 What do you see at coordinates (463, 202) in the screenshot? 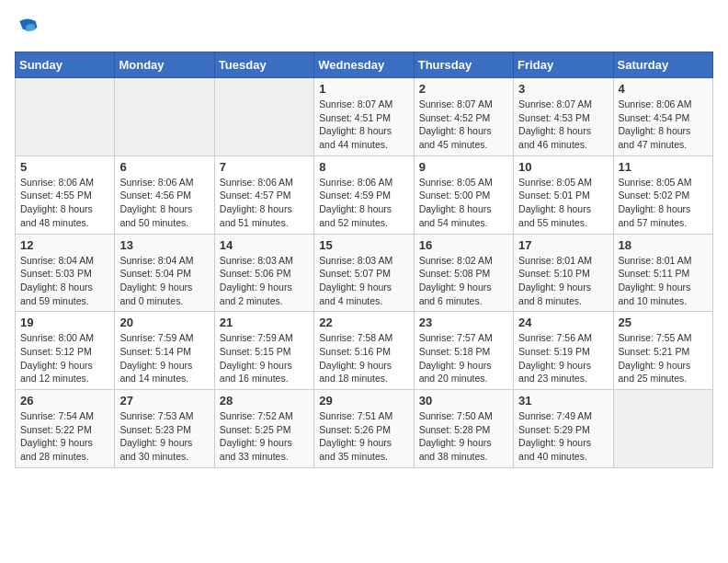
I see `day-info: Sunrise: 8:05 AM Sunset: 5:00 PM Dayligh…` at bounding box center [463, 202].